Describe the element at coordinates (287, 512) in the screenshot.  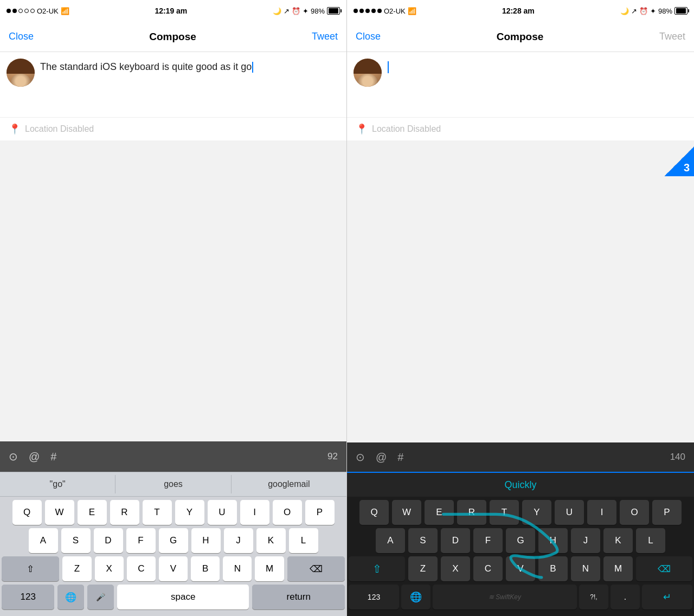
I see `key-O-left: O` at that location.